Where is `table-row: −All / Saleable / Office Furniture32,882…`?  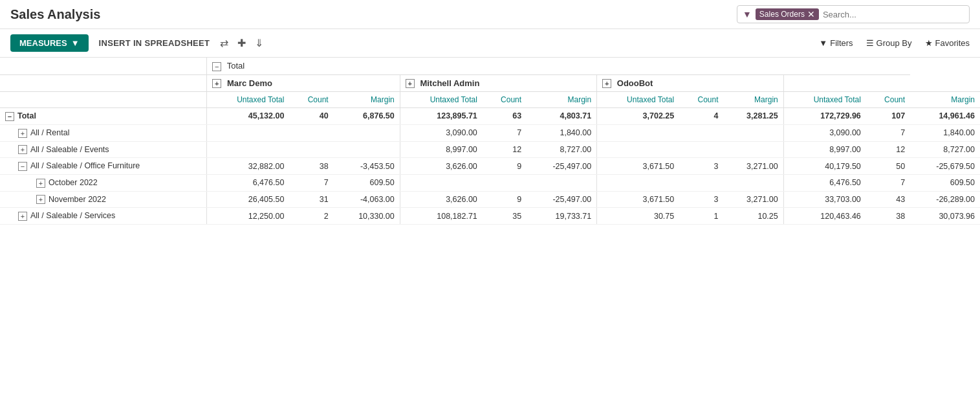 table-row: −All / Saleable / Office Furniture32,882… is located at coordinates (490, 166).